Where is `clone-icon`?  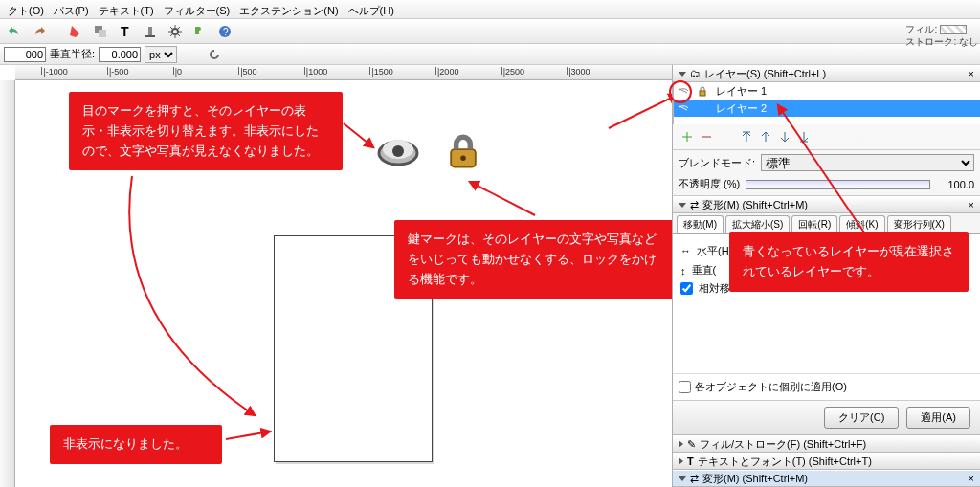 clone-icon is located at coordinates (100, 32).